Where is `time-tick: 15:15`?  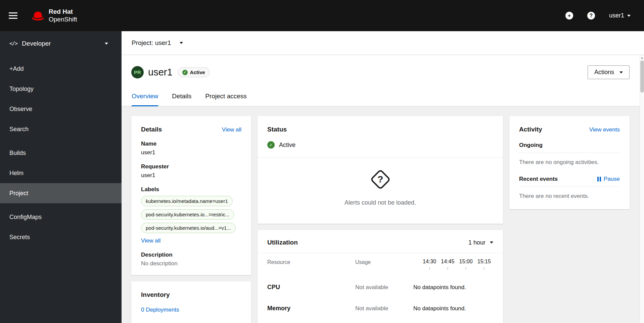 time-tick: 15:15 is located at coordinates (484, 262).